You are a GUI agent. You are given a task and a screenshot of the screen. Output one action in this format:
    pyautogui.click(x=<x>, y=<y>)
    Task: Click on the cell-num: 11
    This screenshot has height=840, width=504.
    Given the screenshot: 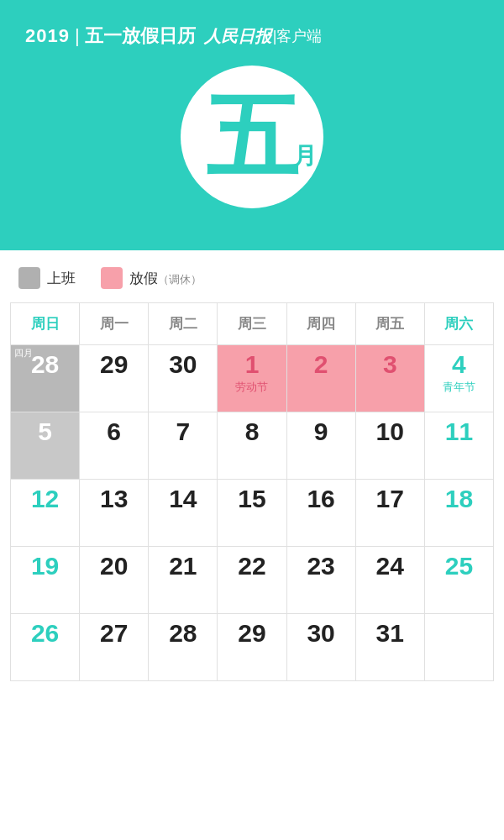 What is the action you would take?
    pyautogui.click(x=459, y=432)
    